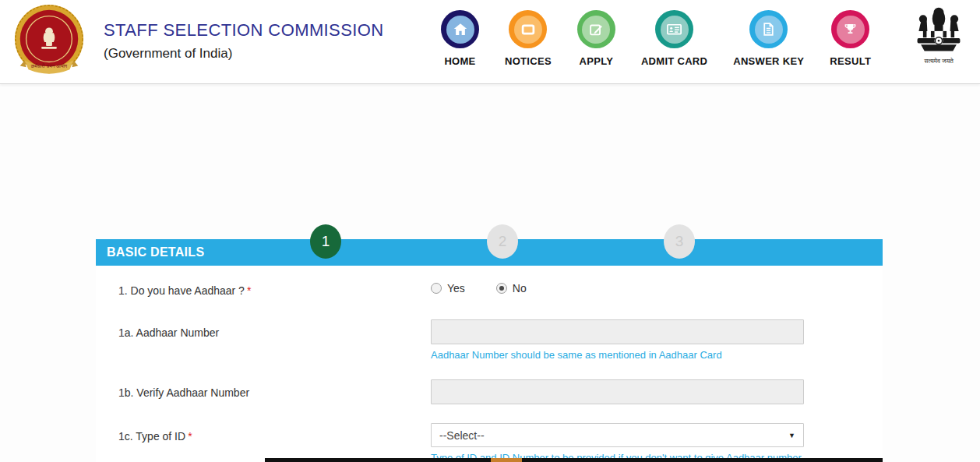  Describe the element at coordinates (768, 61) in the screenshot. I see `nav-answer-key-label: ANSWER KEY` at that location.